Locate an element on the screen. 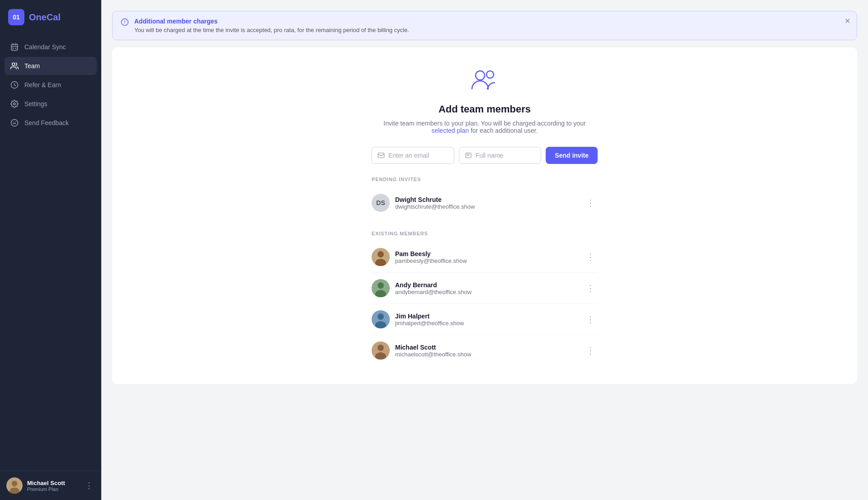 This screenshot has height=500, width=868. sidebar-item-team: Team is located at coordinates (51, 66).